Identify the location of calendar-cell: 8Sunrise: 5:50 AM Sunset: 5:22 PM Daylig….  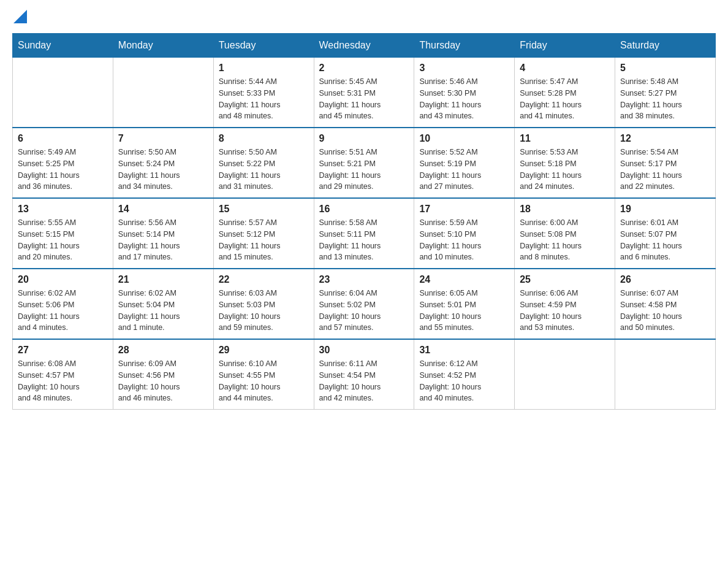
(264, 163).